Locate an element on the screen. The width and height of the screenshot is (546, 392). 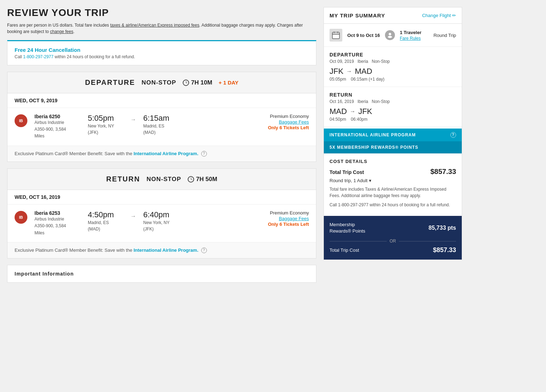
departure-baggage-fees: Baggage Fees is located at coordinates (294, 122).